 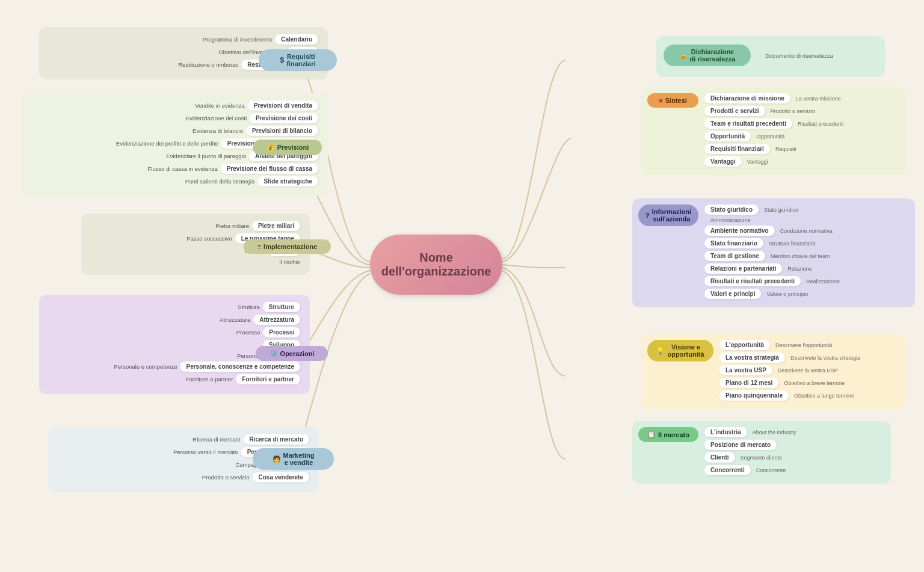 What do you see at coordinates (174, 182) in the screenshot?
I see `leaf-row: Punti salienti della strategia Sfide str…` at bounding box center [174, 182].